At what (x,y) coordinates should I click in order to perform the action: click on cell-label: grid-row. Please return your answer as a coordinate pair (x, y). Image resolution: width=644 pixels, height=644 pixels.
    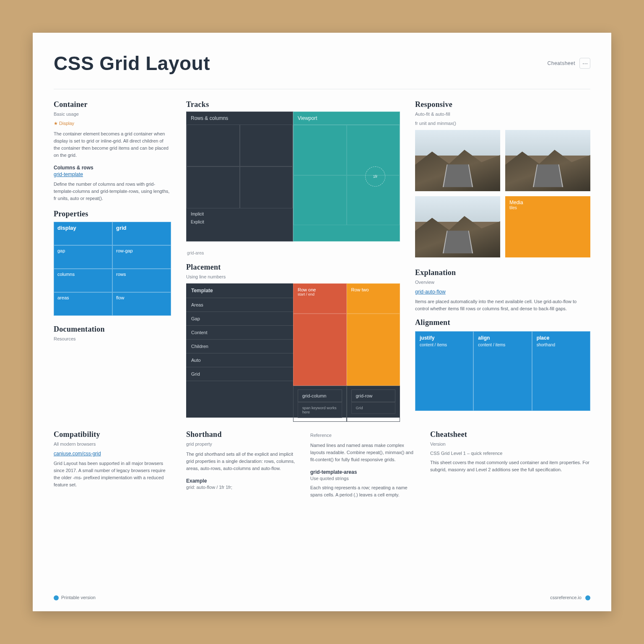
    Looking at the image, I should click on (374, 396).